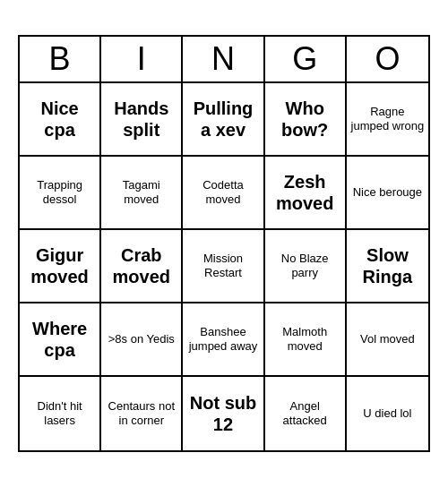  Describe the element at coordinates (387, 267) in the screenshot. I see `bingo-cell-14: Slow Ringa` at that location.